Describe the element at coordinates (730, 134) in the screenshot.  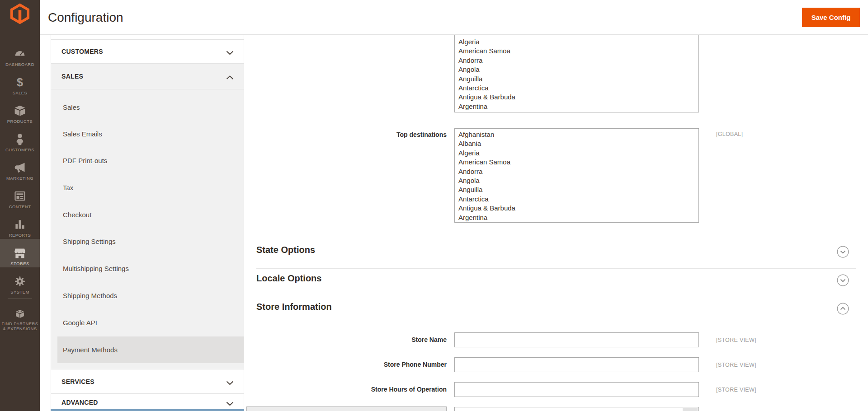
I see `scope-note-global: [GLOBAL]` at that location.